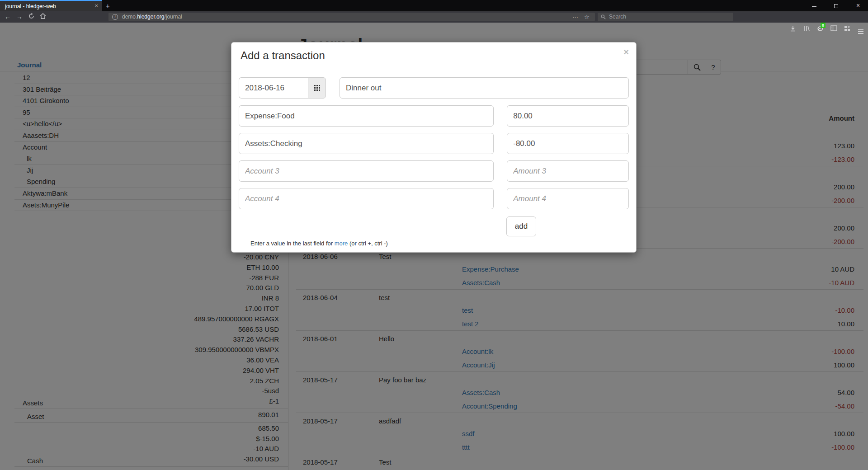 Image resolution: width=868 pixels, height=470 pixels. What do you see at coordinates (618, 17) in the screenshot?
I see `search-placeholder: Search` at bounding box center [618, 17].